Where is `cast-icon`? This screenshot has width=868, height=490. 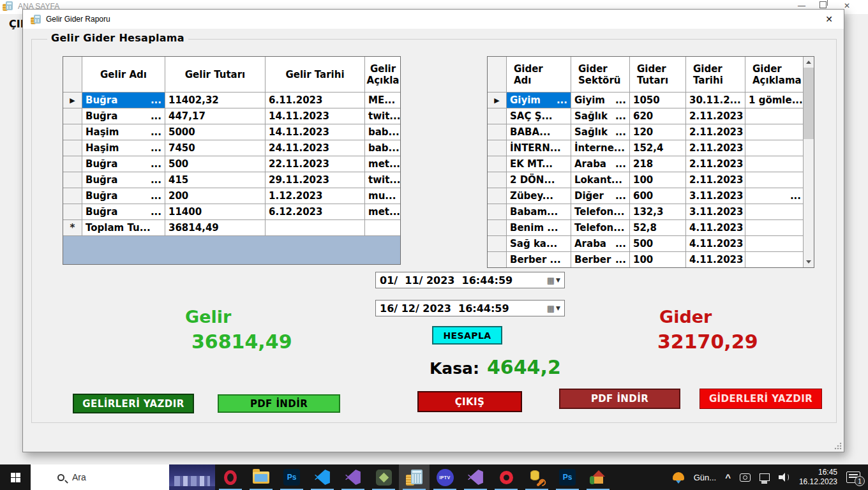 cast-icon is located at coordinates (745, 477).